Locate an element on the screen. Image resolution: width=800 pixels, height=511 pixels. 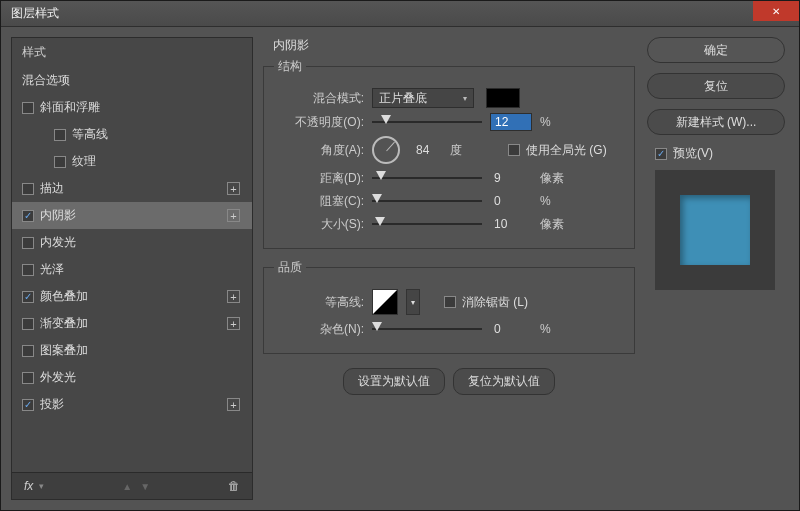
contour-picker is located at coordinates (385, 302).